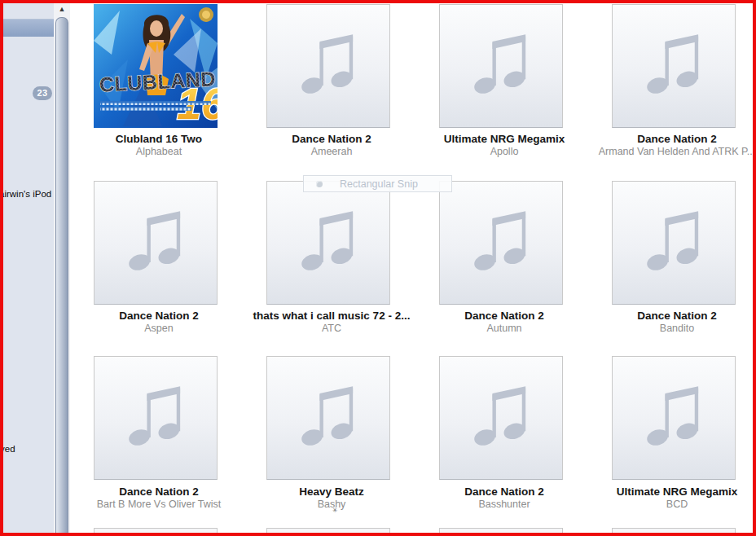 The image size is (756, 536). Describe the element at coordinates (673, 328) in the screenshot. I see `album-artist: Bandito` at that location.